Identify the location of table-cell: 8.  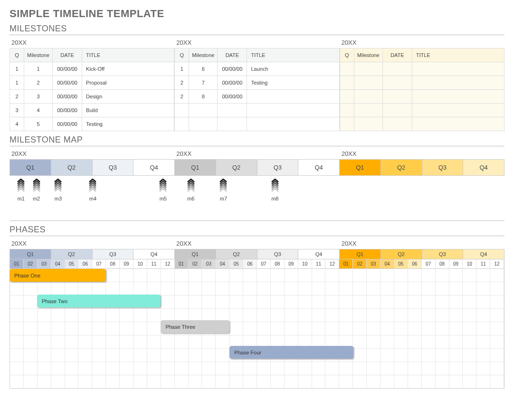
(203, 97).